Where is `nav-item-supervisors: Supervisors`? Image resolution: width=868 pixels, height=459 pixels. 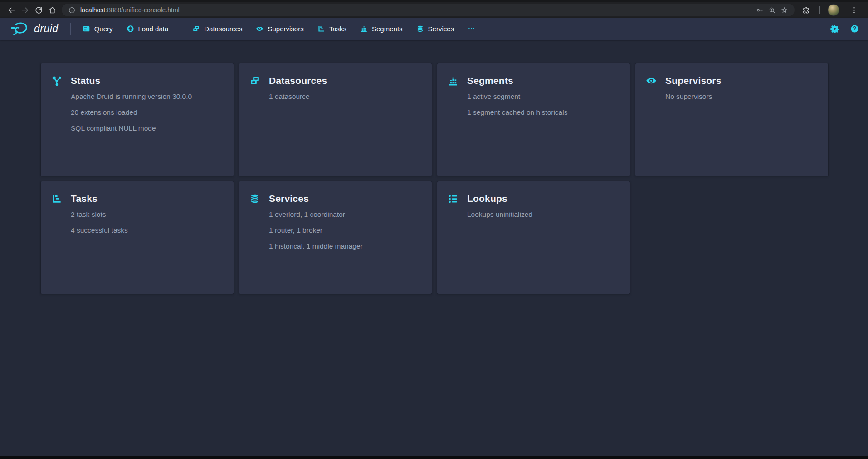 nav-item-supervisors: Supervisors is located at coordinates (279, 29).